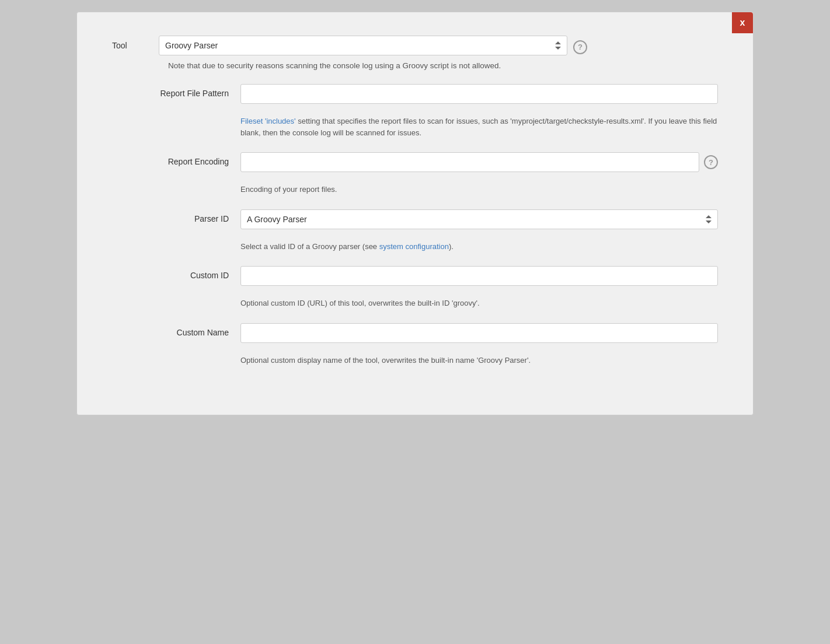 The width and height of the screenshot is (830, 644). I want to click on close-label: x, so click(742, 23).